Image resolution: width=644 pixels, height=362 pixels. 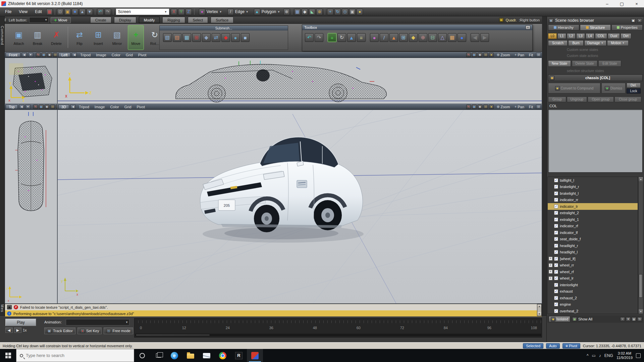 I want to click on tray-chevron-icon: ^, so click(x=588, y=356).